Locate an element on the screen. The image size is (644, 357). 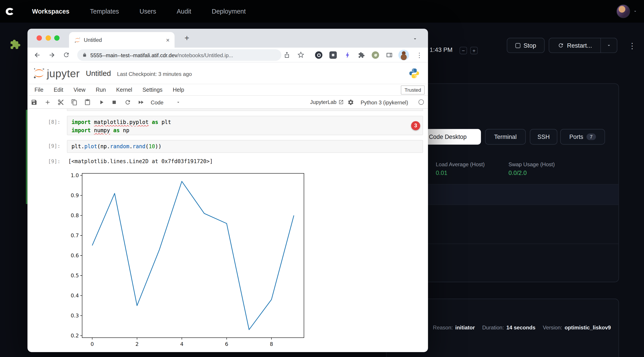
stop-icon is located at coordinates (114, 102).